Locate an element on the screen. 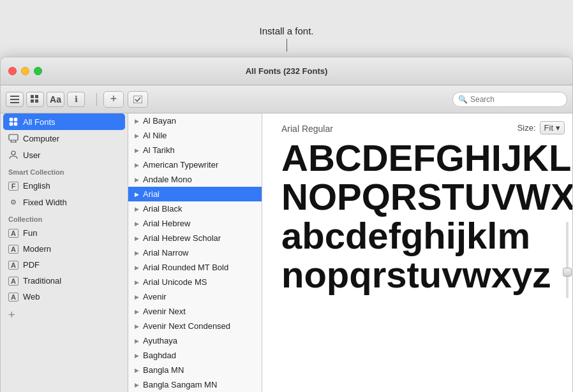  font-list-item-label: Al Nile is located at coordinates (155, 135).